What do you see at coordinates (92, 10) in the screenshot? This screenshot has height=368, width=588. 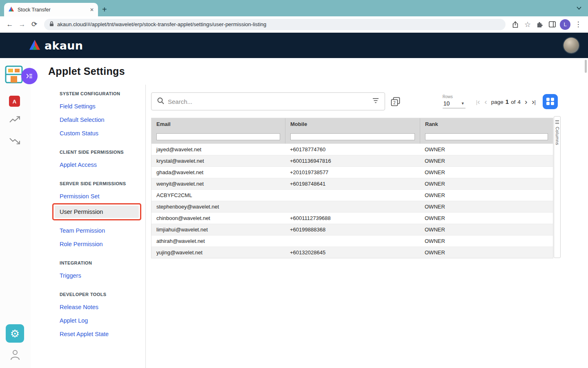 I see `tab-close-icon: ✕` at bounding box center [92, 10].